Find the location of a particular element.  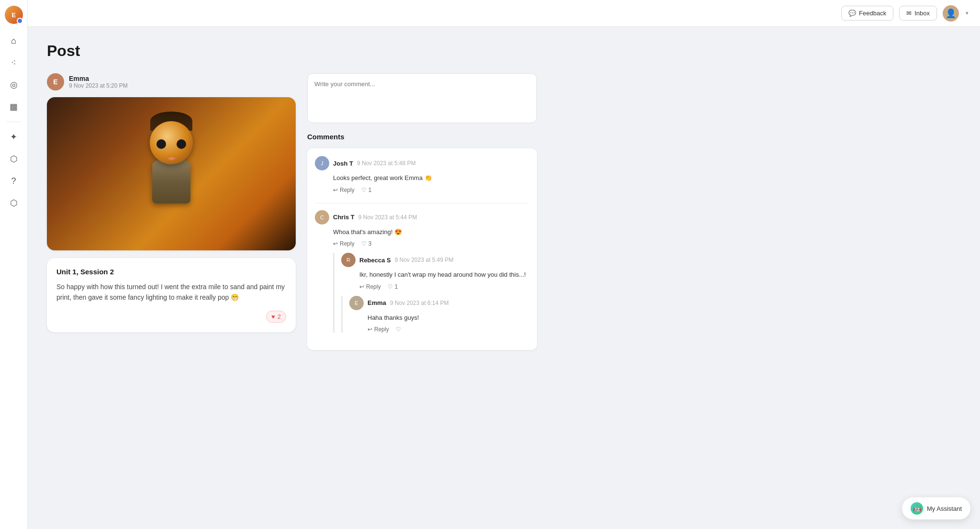

sparkles-icon: ✦ is located at coordinates (13, 137).